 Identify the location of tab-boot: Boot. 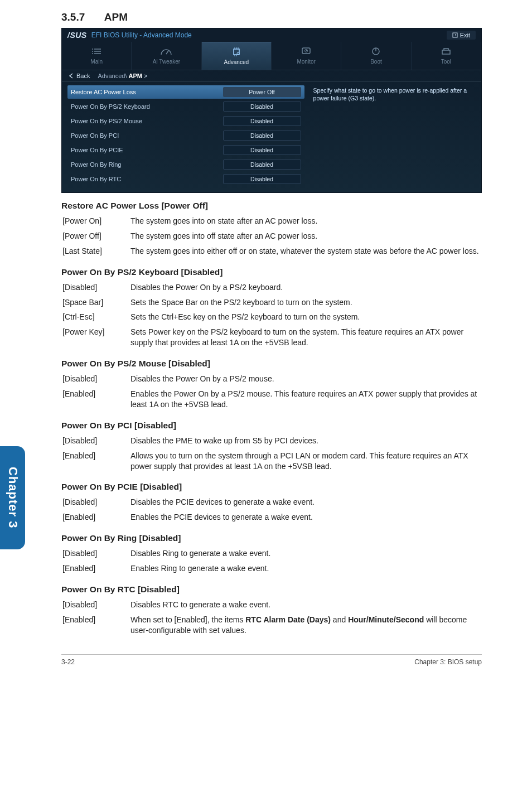
(376, 56).